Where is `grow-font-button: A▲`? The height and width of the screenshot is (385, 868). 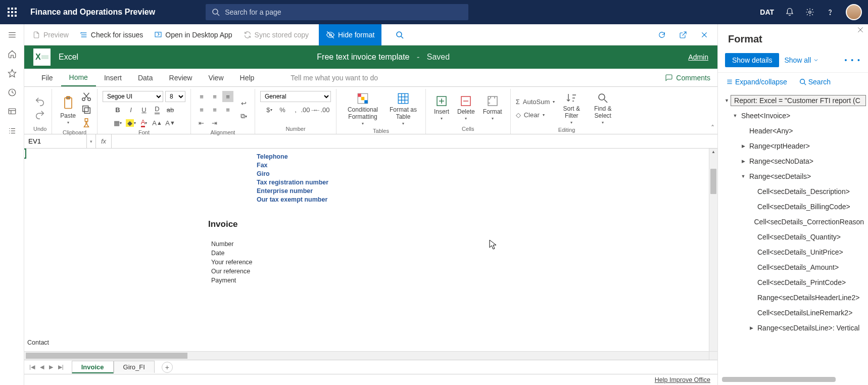 grow-font-button: A▲ is located at coordinates (157, 123).